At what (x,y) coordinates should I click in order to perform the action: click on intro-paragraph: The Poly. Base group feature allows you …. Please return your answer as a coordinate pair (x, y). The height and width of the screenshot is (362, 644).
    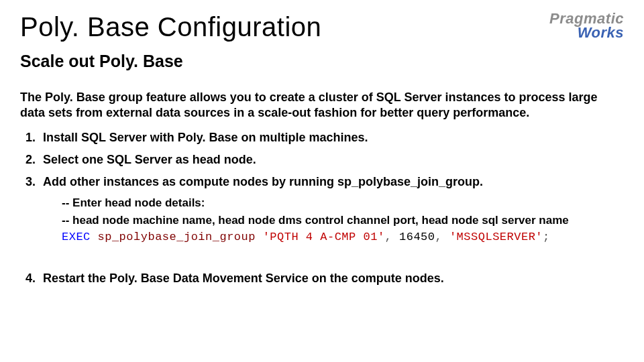
    Looking at the image, I should click on (322, 105).